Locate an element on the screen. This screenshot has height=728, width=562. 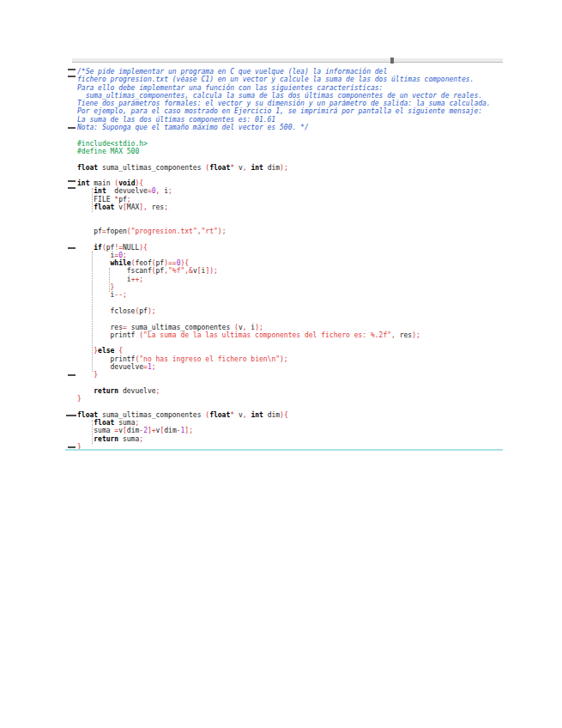
scrollbar-thumb-icon is located at coordinates (392, 60).